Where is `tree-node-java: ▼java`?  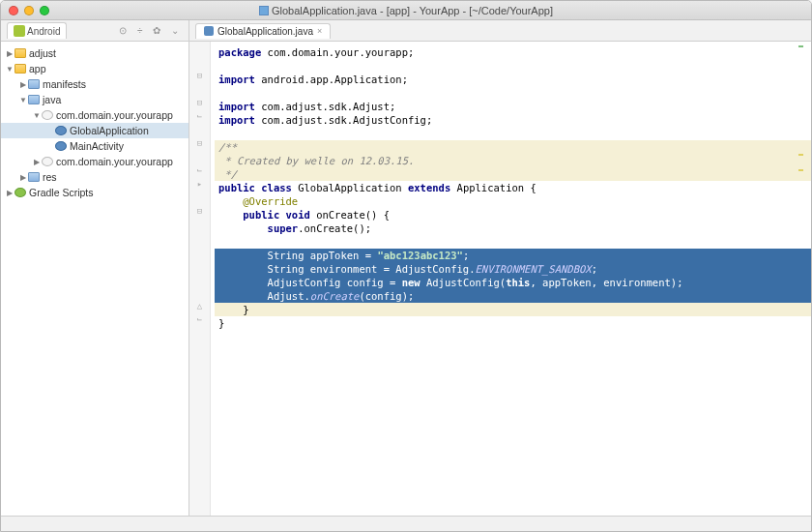
tree-node-java: ▼java is located at coordinates (95, 100).